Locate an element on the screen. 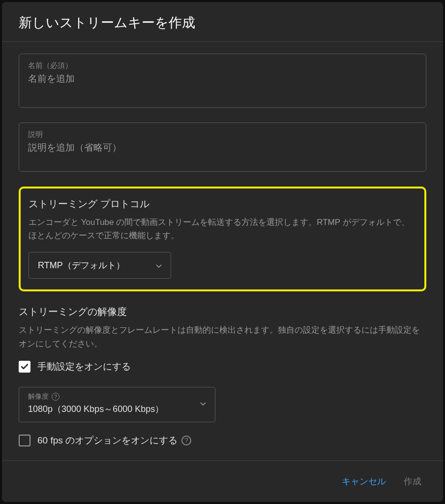 The image size is (445, 504). protocol-selected-value: RTMP（デフォルト） is located at coordinates (82, 265).